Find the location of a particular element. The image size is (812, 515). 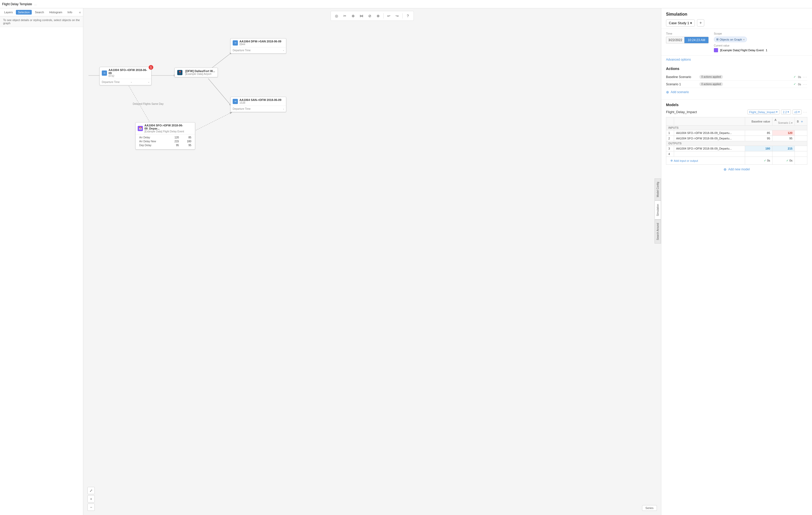

event-subtitle: [Example Data] Flight Delay Event is located at coordinates (169, 131).